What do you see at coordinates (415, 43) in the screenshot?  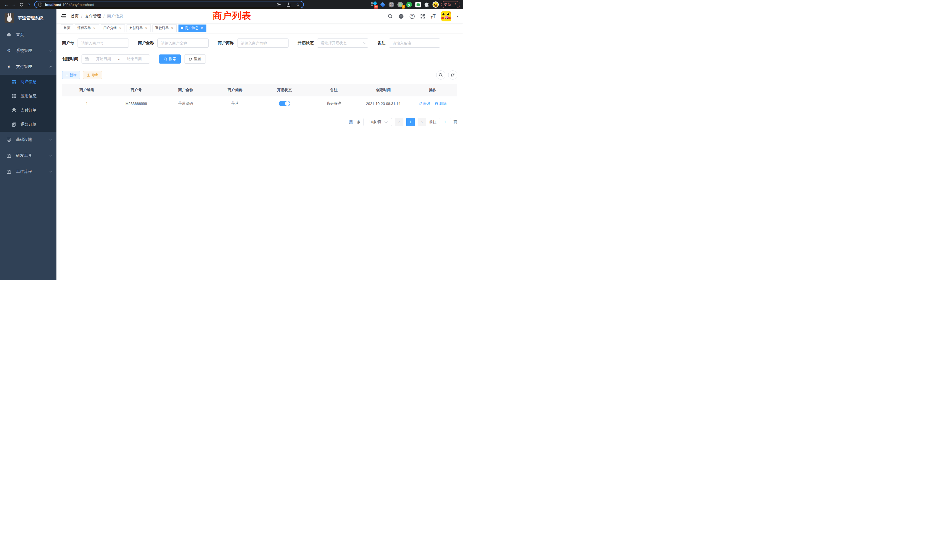 I see `remark-input` at bounding box center [415, 43].